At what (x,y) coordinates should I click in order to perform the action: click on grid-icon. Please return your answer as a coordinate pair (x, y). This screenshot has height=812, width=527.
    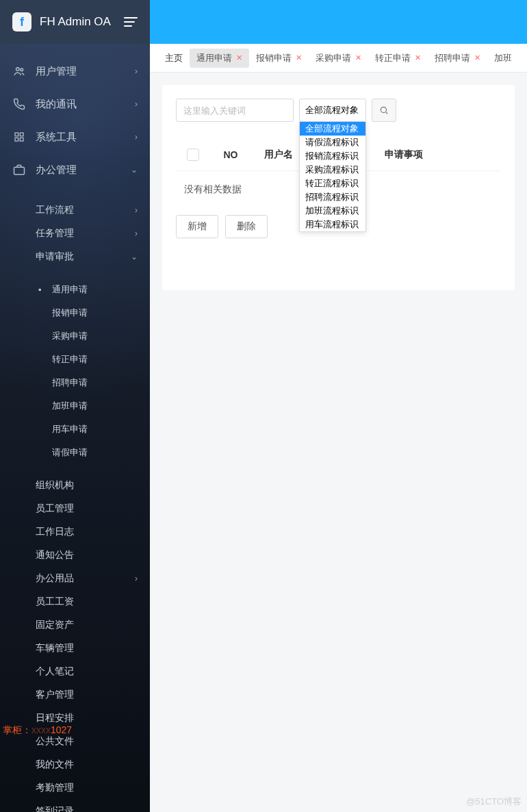
    Looking at the image, I should click on (19, 137).